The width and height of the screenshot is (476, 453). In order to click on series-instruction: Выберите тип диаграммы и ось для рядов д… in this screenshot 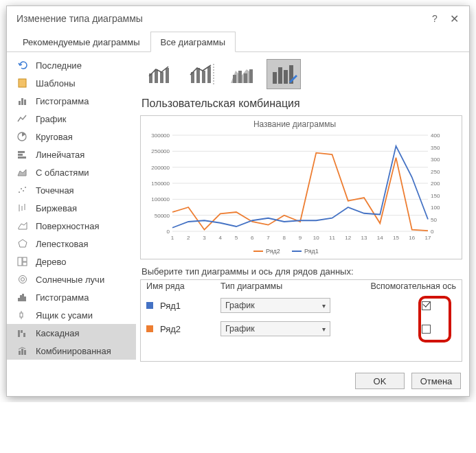, I will do `click(302, 272)`.